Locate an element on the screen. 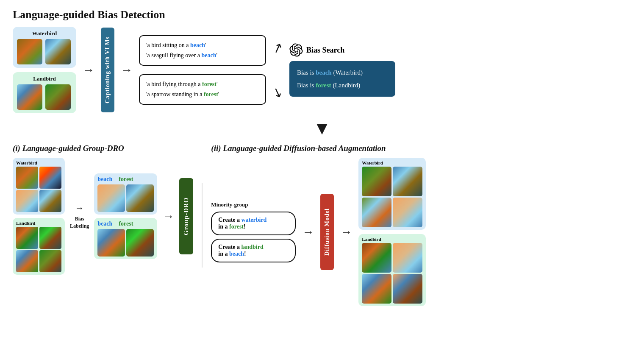  lb-bias-img1 is located at coordinates (111, 243).